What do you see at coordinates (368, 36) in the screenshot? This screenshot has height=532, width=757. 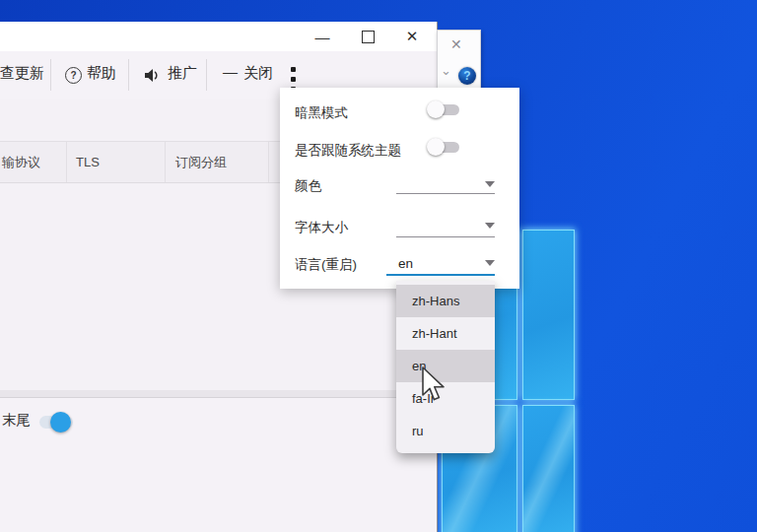 I see `maximize-button` at bounding box center [368, 36].